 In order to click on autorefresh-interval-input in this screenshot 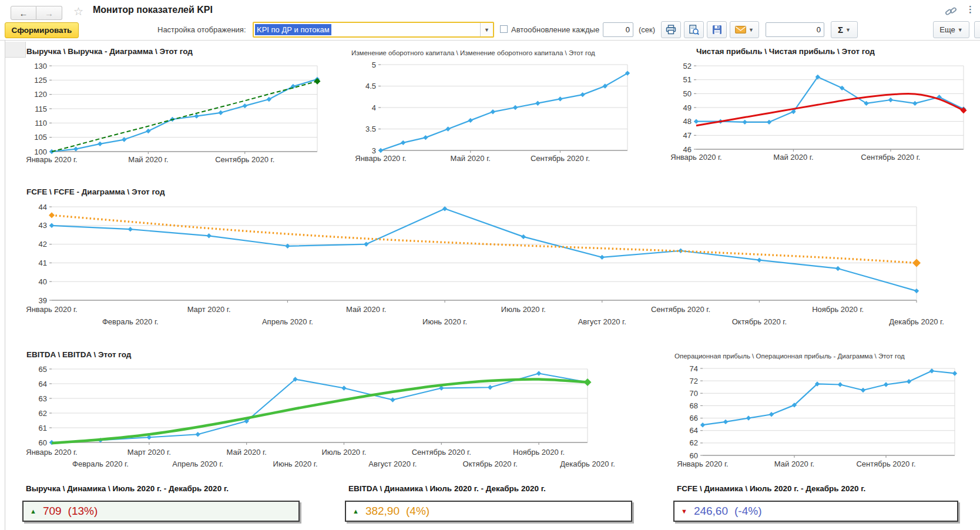, I will do `click(618, 29)`.